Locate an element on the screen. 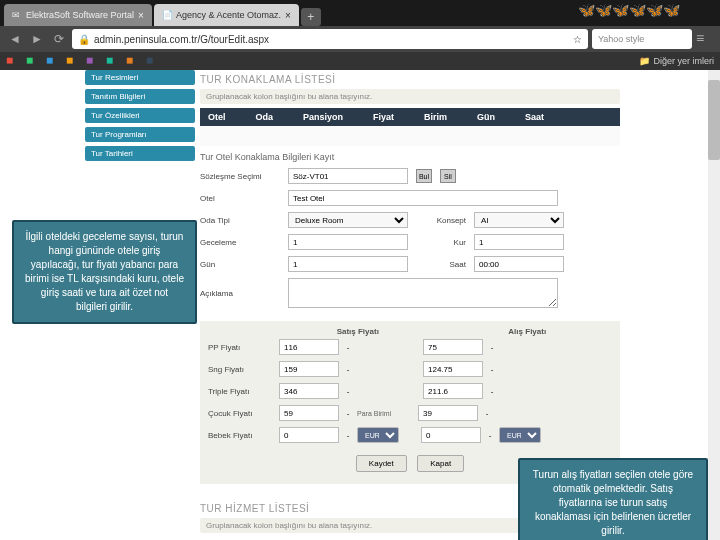  triple-buy is located at coordinates (453, 391).